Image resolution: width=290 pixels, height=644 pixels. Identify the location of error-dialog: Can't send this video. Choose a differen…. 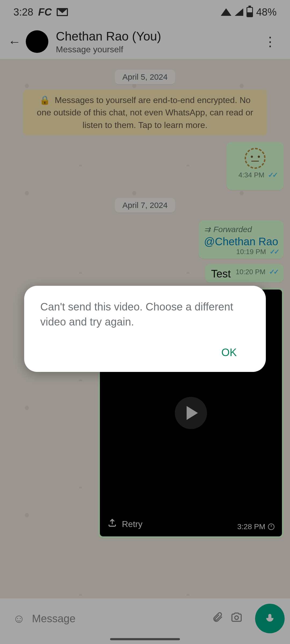
(145, 329).